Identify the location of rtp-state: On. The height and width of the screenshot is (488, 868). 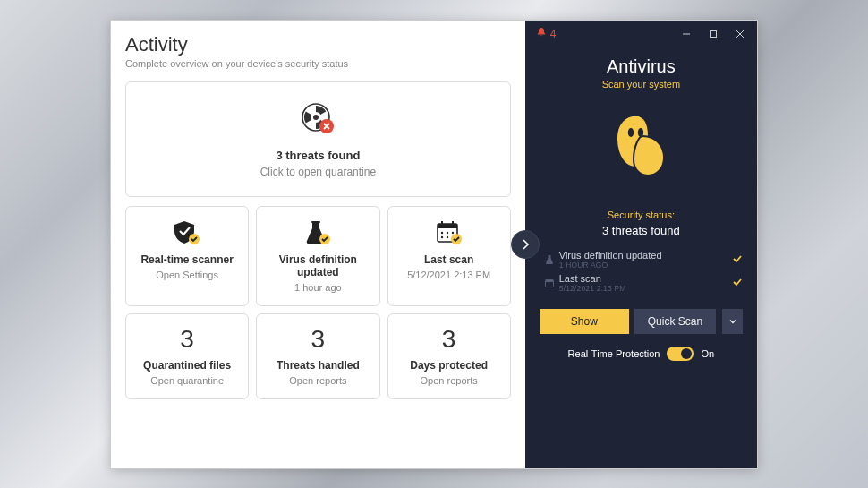
(707, 354).